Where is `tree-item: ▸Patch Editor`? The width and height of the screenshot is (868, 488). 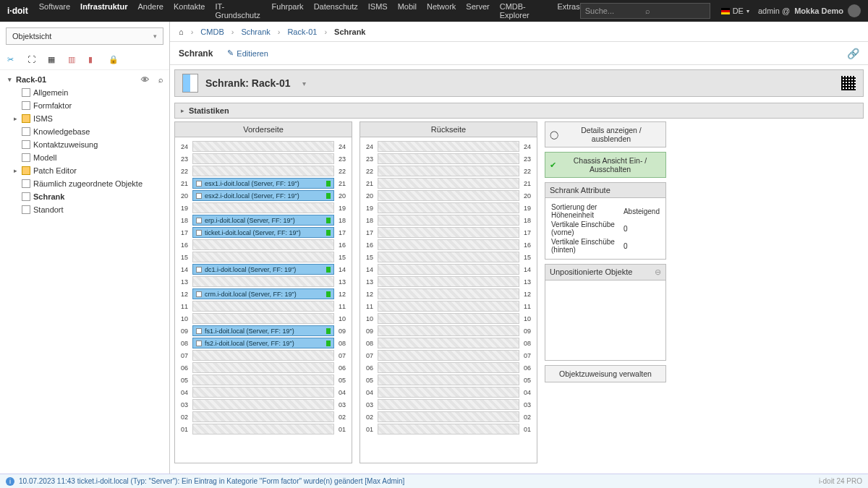
tree-item: ▸Patch Editor is located at coordinates (85, 171).